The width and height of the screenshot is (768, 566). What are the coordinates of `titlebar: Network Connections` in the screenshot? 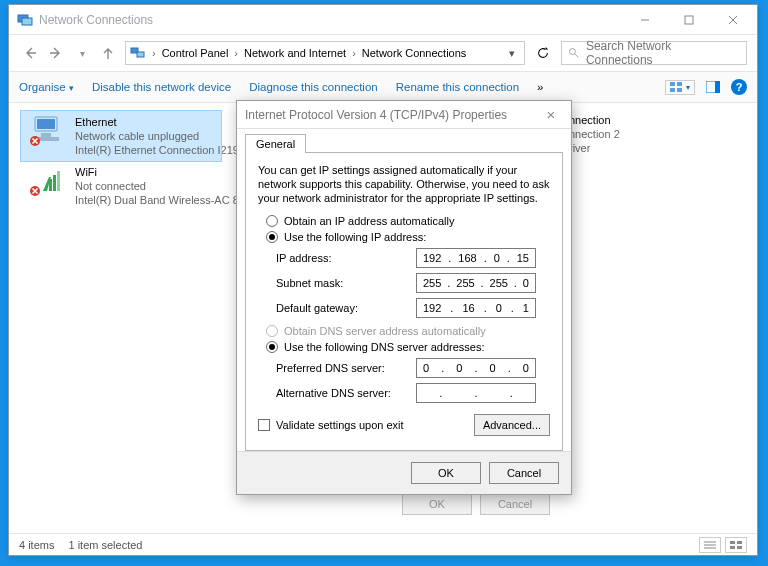 It's located at (383, 20).